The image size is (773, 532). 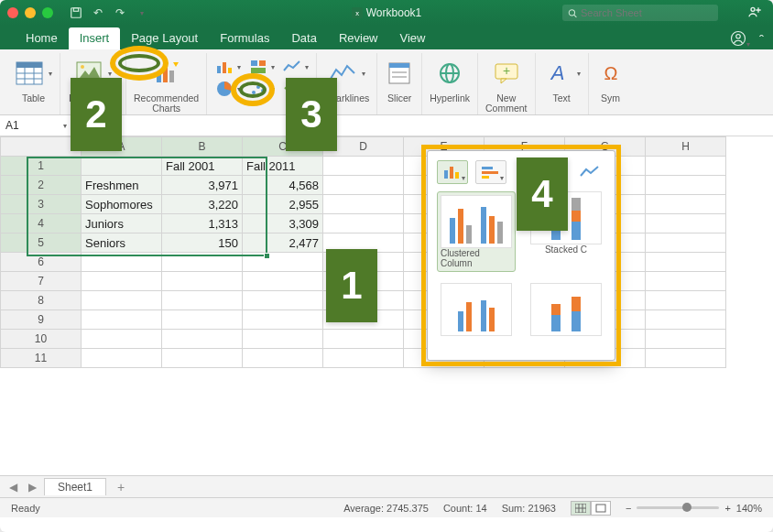 What do you see at coordinates (202, 185) in the screenshot?
I see `cell: 3,971` at bounding box center [202, 185].